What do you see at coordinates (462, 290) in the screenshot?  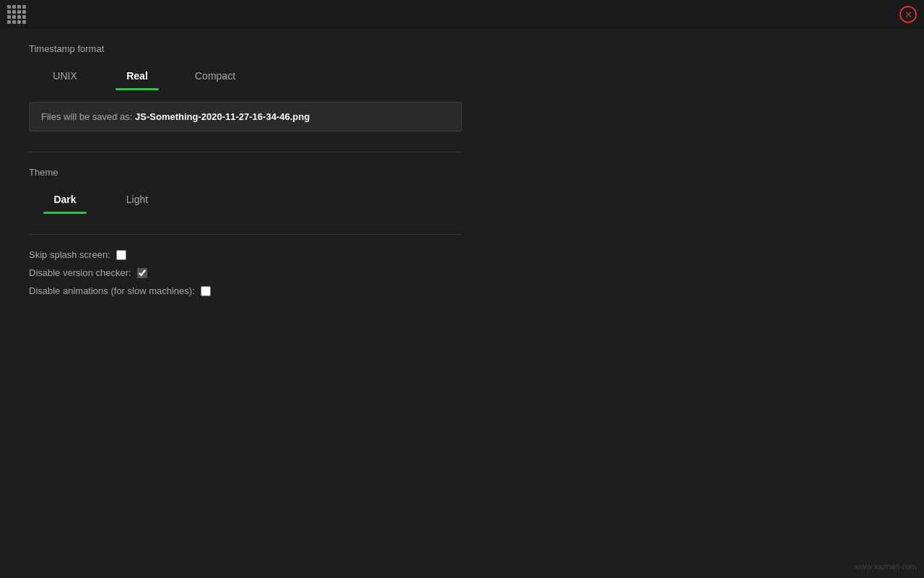 I see `disable-animations-row: Disable animations (for slow machines):` at bounding box center [462, 290].